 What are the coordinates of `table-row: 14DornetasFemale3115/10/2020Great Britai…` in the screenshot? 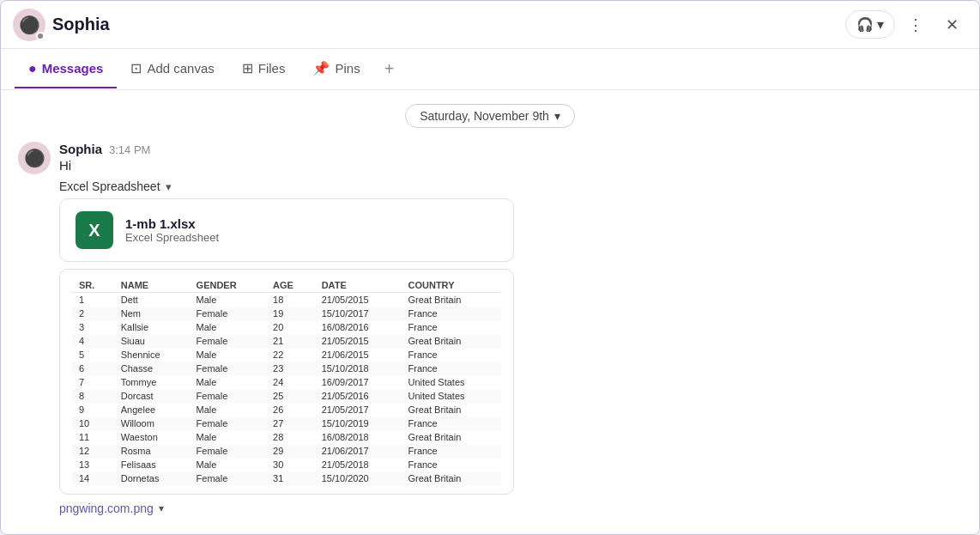 It's located at (287, 478).